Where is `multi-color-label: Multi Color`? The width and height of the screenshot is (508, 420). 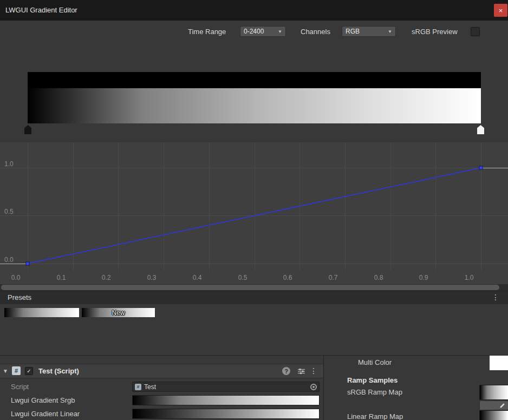 multi-color-label: Multi Color is located at coordinates (375, 363).